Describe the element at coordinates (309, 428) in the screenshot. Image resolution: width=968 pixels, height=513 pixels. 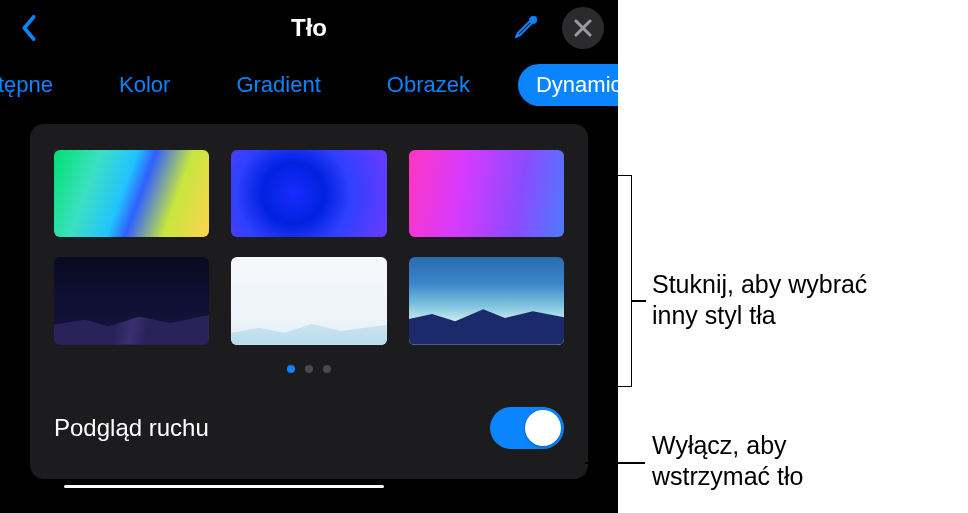
I see `motion-preview-row: Podgląd ruchu` at that location.